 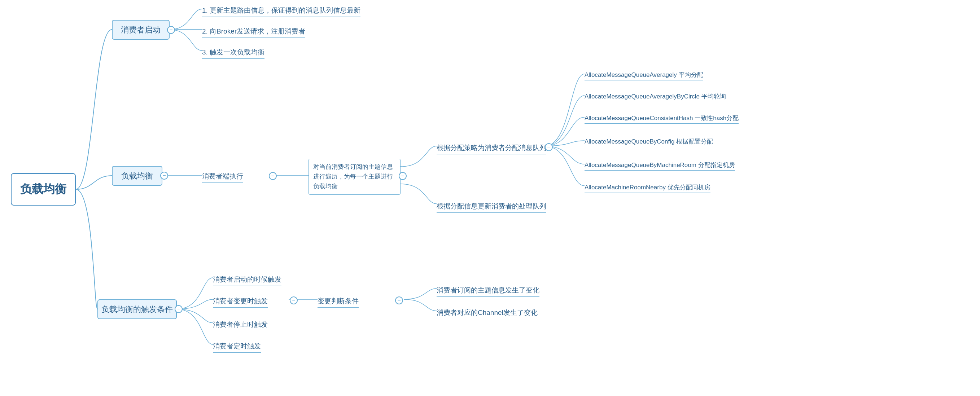 What do you see at coordinates (488, 291) in the screenshot?
I see `change-item-1: 消费者订阅的主题信息发生了变化` at bounding box center [488, 291].